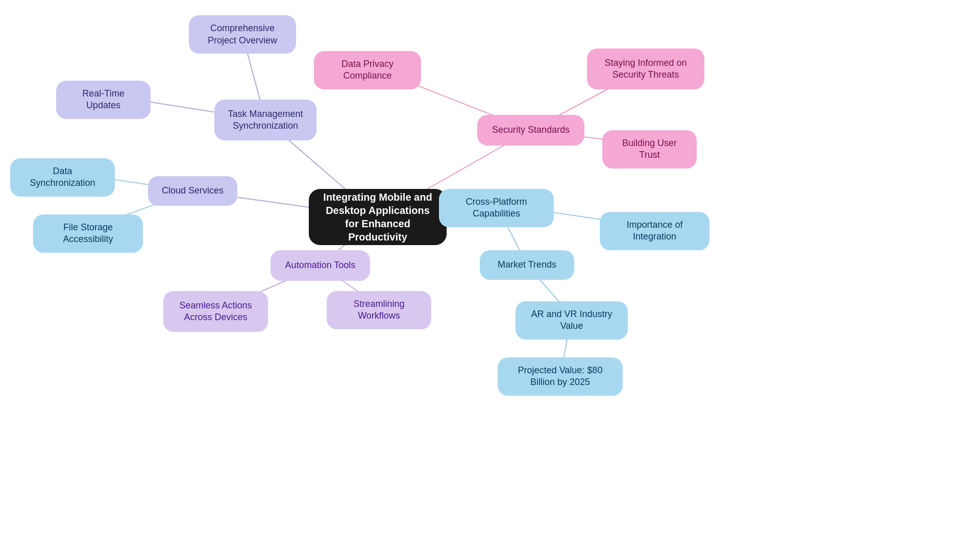 Image resolution: width=980 pixels, height=553 pixels. What do you see at coordinates (193, 191) in the screenshot?
I see `cloud-services-node: Cloud Services` at bounding box center [193, 191].